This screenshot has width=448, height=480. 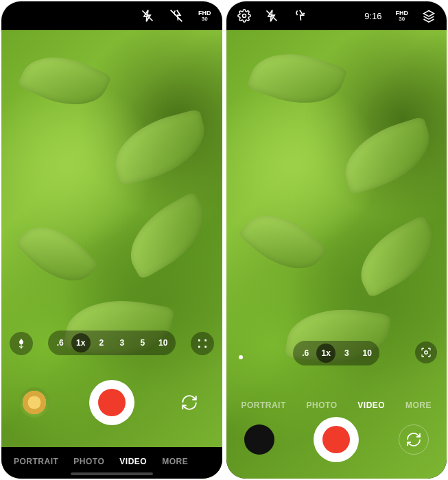 What do you see at coordinates (163, 343) in the screenshot?
I see `zoom-option-5: 10` at bounding box center [163, 343].